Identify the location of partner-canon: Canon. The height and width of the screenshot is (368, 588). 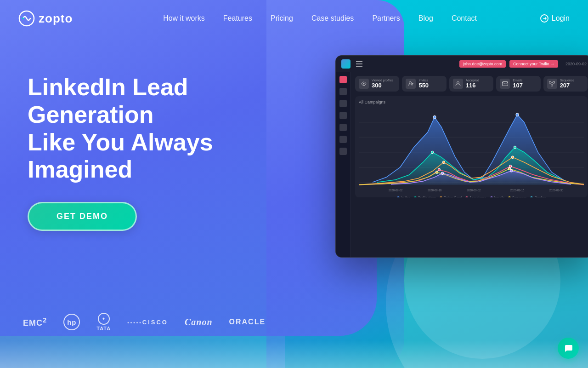
(198, 322).